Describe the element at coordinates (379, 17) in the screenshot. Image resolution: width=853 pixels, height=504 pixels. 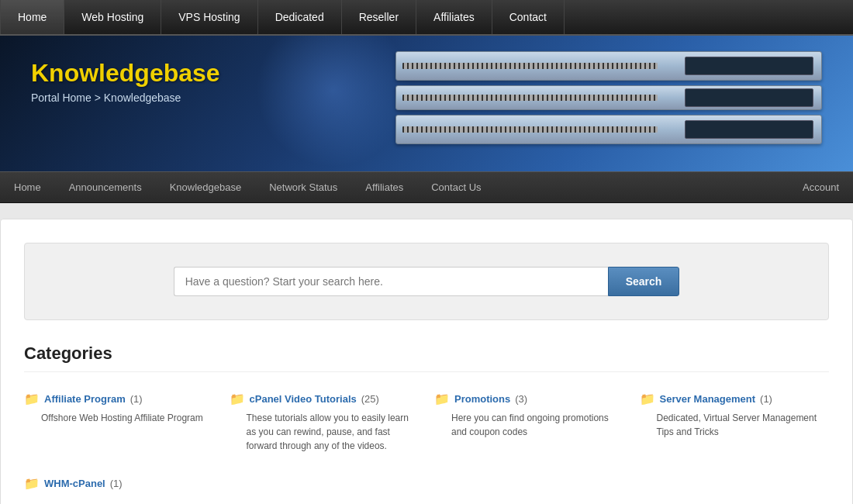
I see `top-nav-item: Reseller` at that location.